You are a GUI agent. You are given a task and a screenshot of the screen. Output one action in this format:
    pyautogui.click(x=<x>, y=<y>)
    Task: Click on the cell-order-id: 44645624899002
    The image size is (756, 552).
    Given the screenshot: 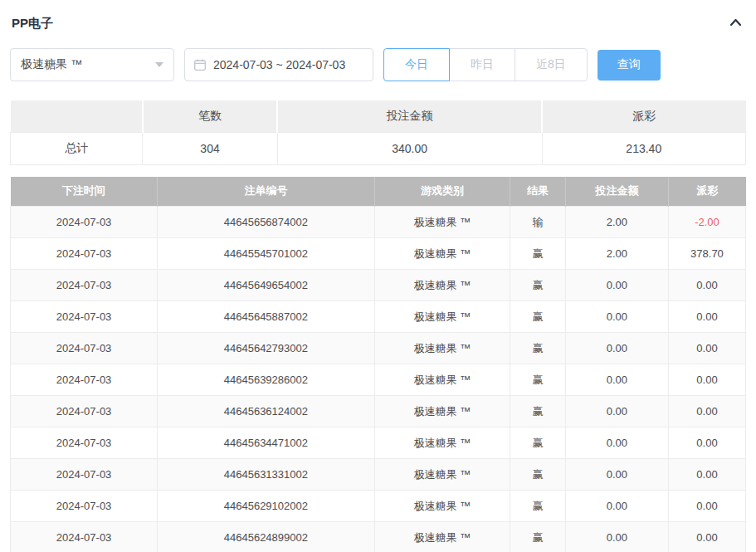 What is the action you would take?
    pyautogui.click(x=266, y=537)
    